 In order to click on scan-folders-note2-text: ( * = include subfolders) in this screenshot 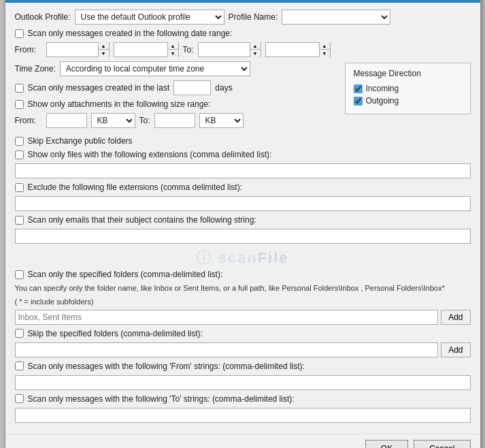, I will do `click(243, 302)`.